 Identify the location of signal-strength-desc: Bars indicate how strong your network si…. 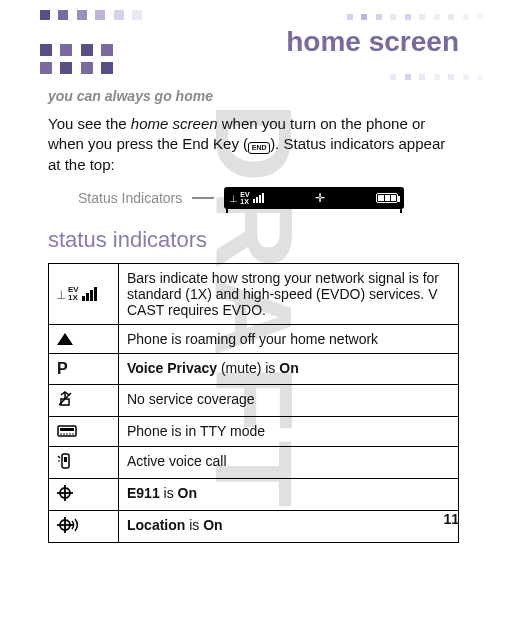
(289, 294).